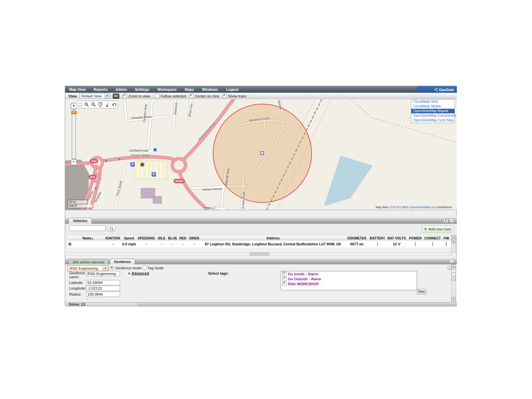 This screenshot has height=399, width=532. I want to click on col-odometer: ODOMETER, so click(357, 238).